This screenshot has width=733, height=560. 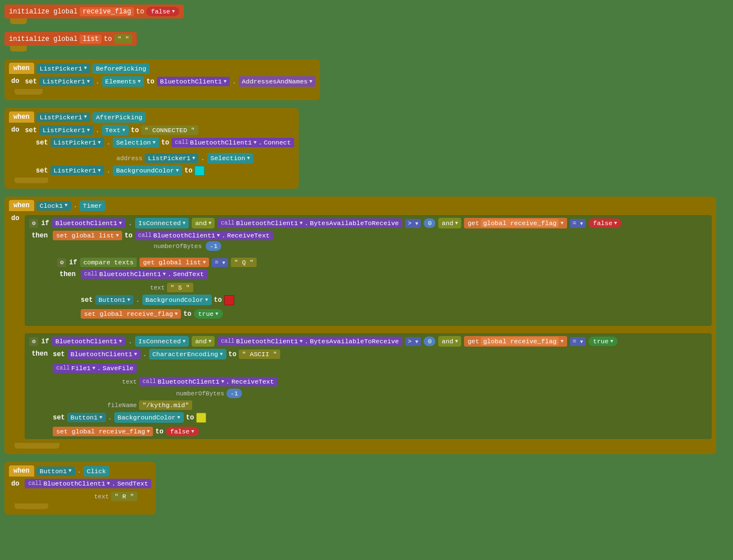 What do you see at coordinates (190, 418) in the screenshot?
I see `to-btn-2: to` at bounding box center [190, 418].